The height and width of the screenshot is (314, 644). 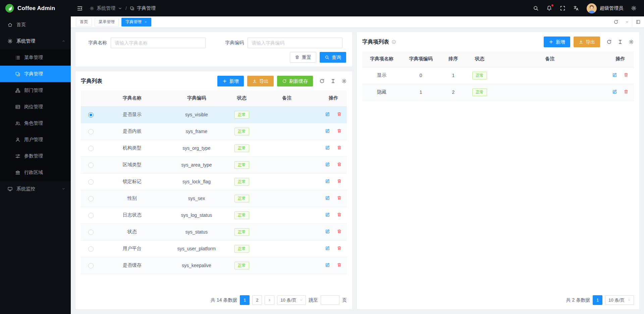 I want to click on sidebar-item-menu-mgmt: 菜单管理, so click(x=36, y=58).